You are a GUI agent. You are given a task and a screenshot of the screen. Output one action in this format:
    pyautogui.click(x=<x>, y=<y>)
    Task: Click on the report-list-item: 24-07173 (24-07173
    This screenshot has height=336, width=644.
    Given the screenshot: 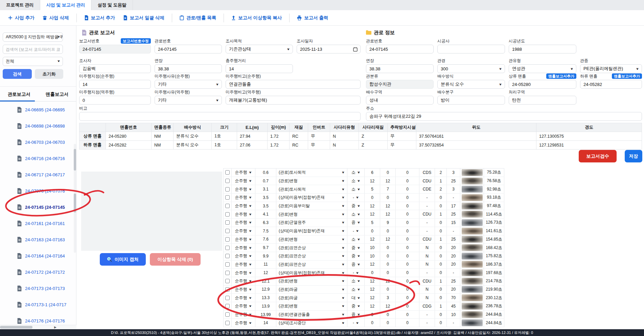 What is the action you would take?
    pyautogui.click(x=38, y=288)
    